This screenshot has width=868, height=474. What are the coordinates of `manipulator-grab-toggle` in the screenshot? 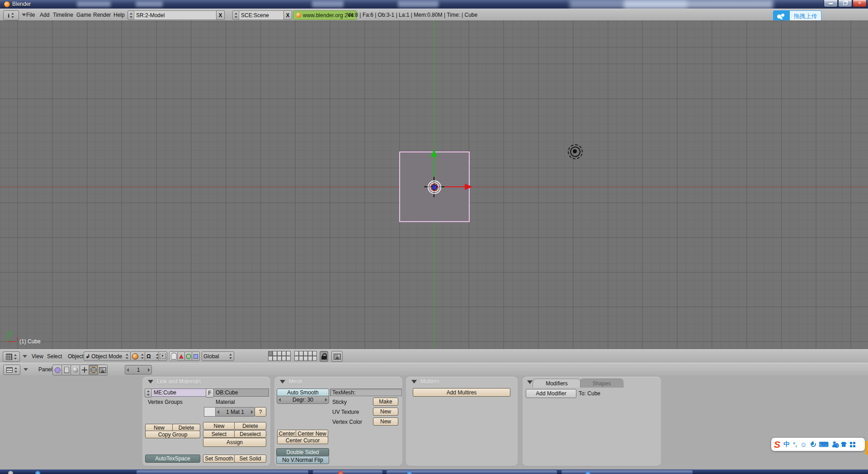 It's located at (174, 356).